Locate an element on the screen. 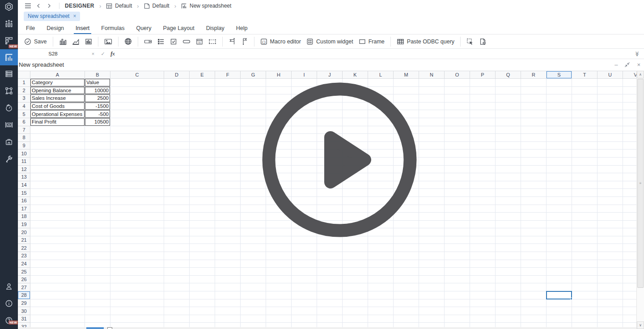 The width and height of the screenshot is (644, 329). cell-O20 is located at coordinates (457, 232).